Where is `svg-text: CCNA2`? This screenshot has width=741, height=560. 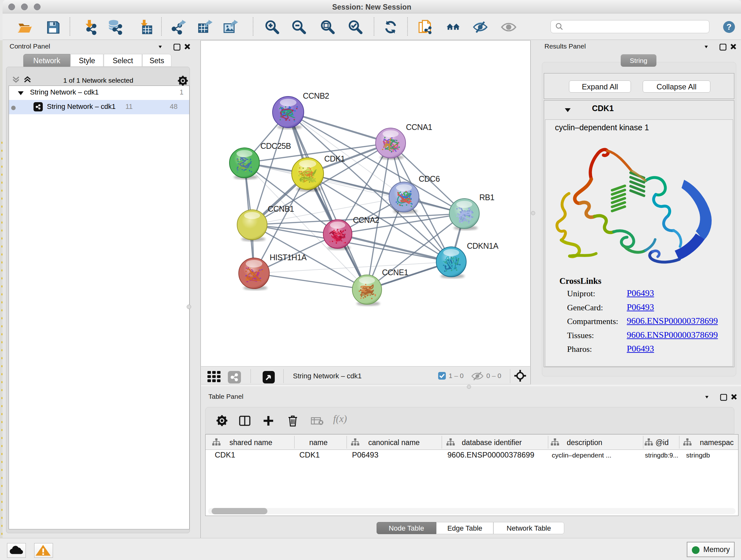
svg-text: CCNA2 is located at coordinates (366, 220).